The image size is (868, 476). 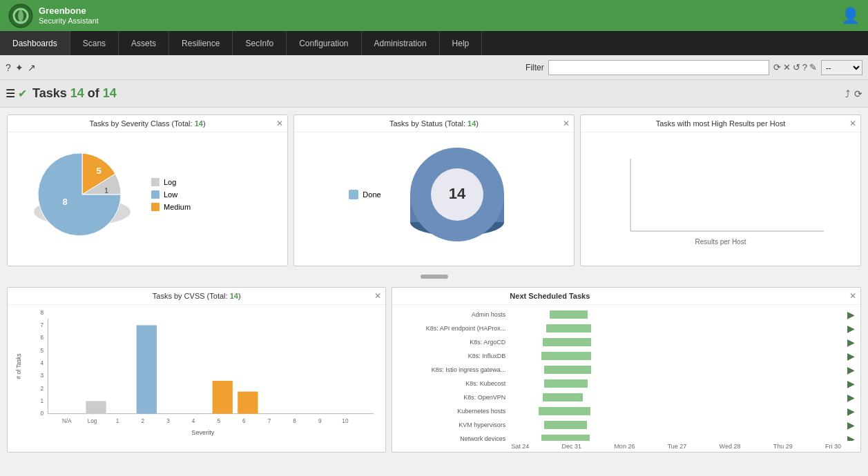 I want to click on filter-reset-icon: ↺, so click(x=797, y=68).